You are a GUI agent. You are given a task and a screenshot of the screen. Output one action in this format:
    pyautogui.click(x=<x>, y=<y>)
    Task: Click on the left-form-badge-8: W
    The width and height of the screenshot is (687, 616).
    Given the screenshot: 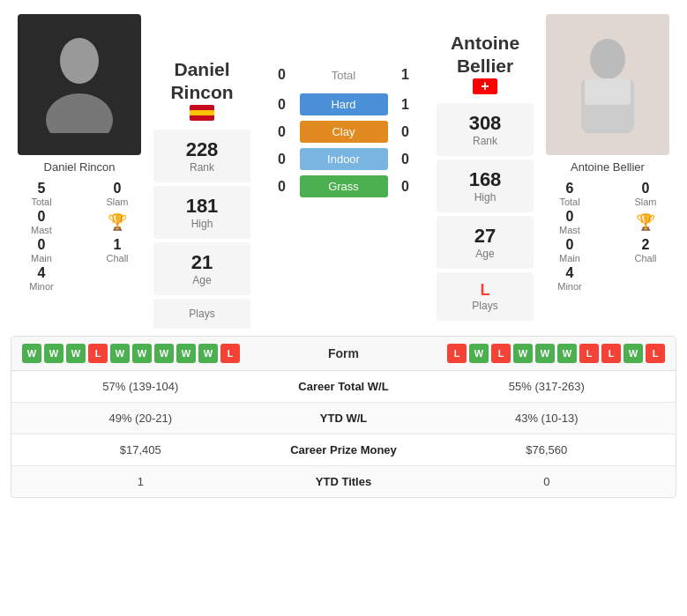 What is the action you would take?
    pyautogui.click(x=208, y=353)
    